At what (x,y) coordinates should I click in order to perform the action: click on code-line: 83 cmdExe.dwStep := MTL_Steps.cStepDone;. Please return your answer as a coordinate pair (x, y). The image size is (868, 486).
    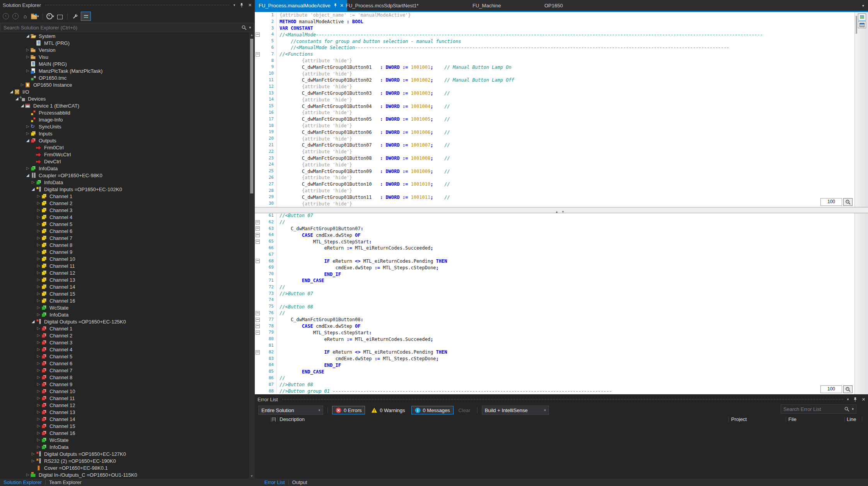
    Looking at the image, I should click on (555, 359).